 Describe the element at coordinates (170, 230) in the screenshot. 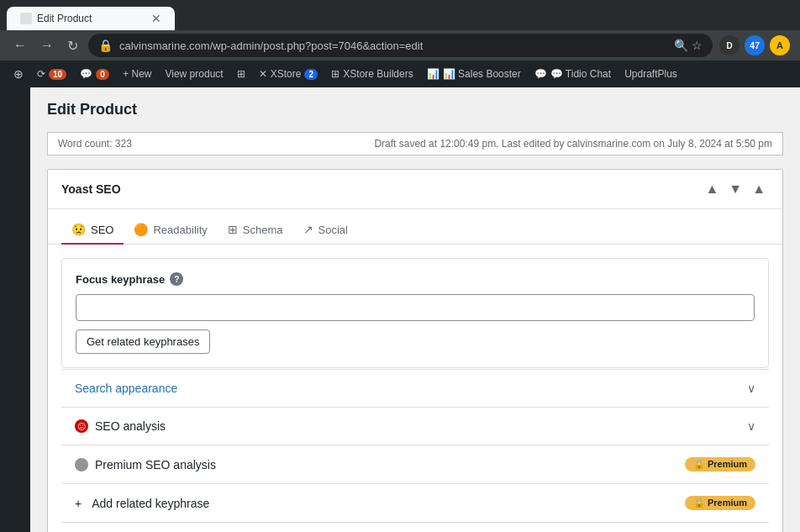

I see `tab-readability: 🟠 Readability` at that location.